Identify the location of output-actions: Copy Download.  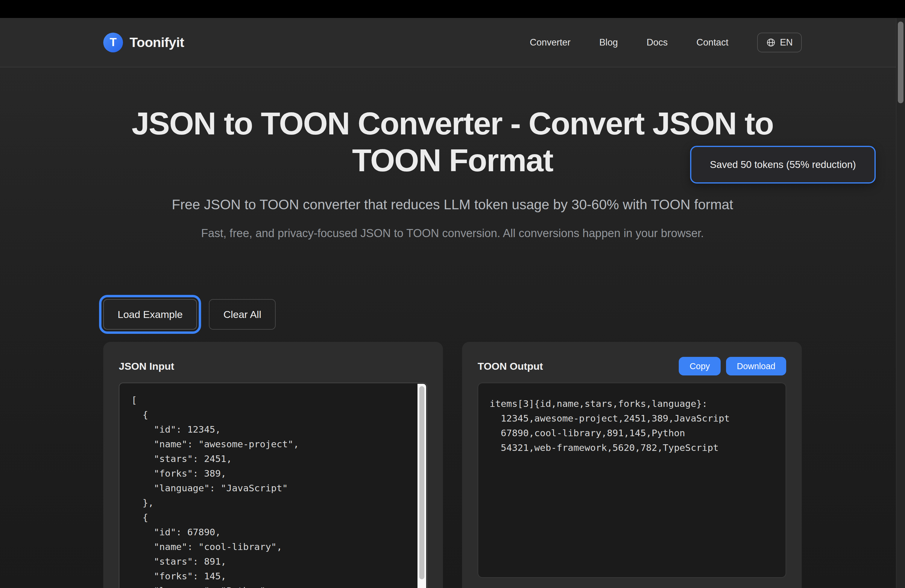
(732, 366).